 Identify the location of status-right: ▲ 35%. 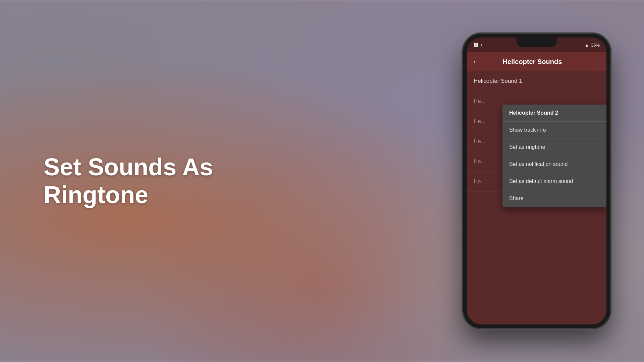
(592, 45).